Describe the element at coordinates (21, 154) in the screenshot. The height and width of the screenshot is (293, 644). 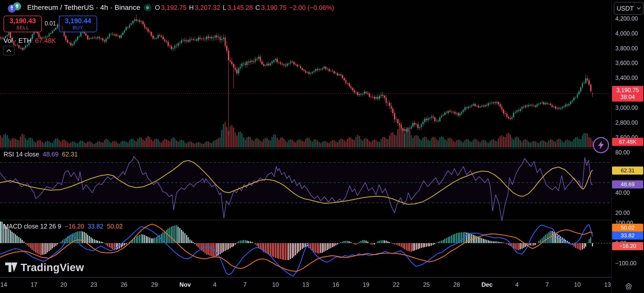
I see `rsi-title: RSI 14 close` at that location.